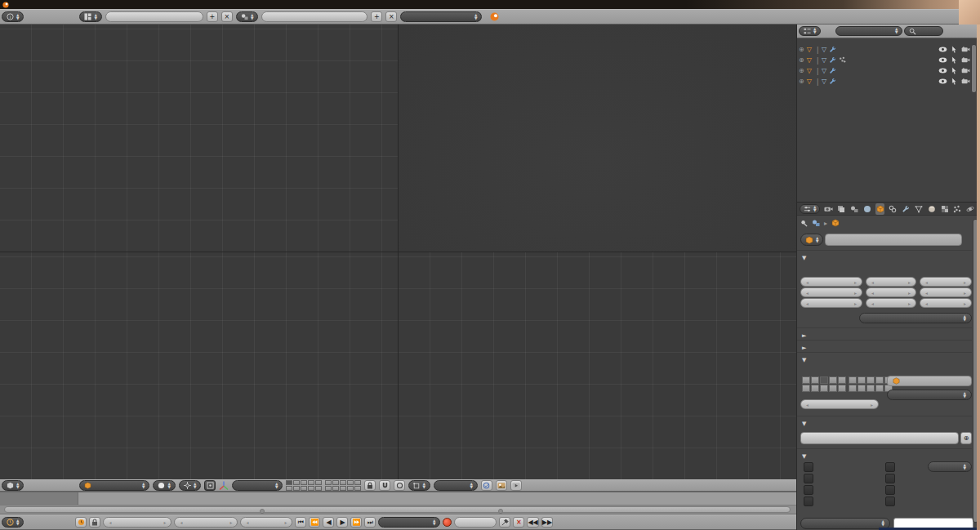 The width and height of the screenshot is (980, 530). I want to click on parent-field, so click(929, 381).